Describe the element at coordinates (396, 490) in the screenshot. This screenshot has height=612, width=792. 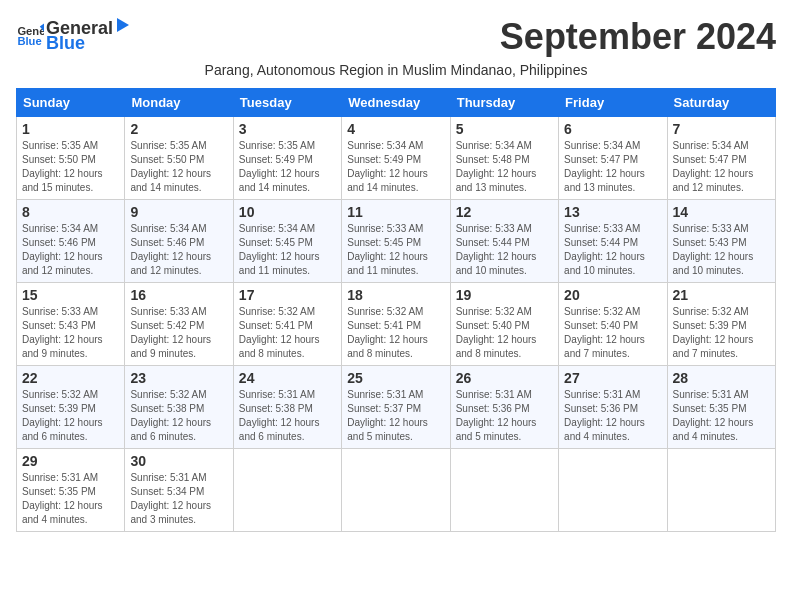
I see `calendar-week-row: 29Sunrise: 5:31 AMSunset: 5:35 PMDayligh…` at that location.